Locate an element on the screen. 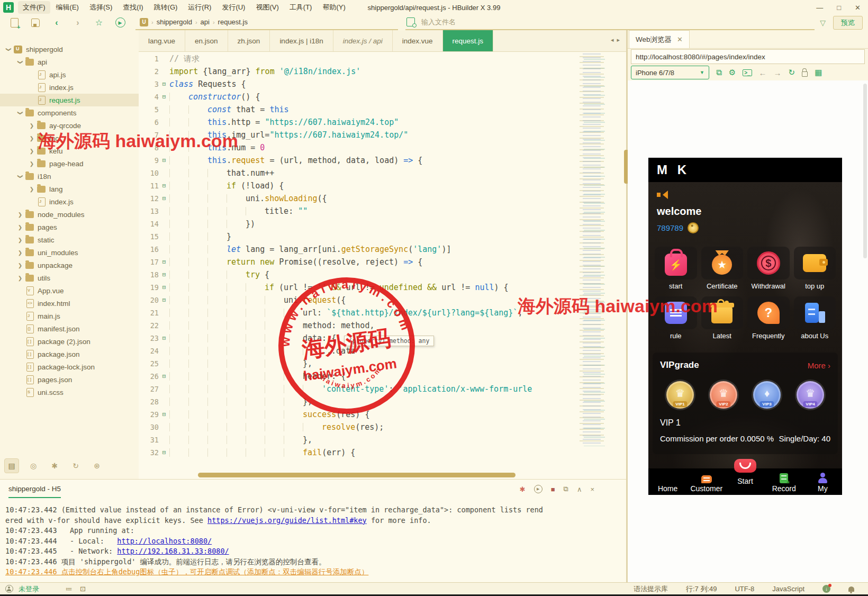 The height and width of the screenshot is (596, 868). breadcrumb-item: shippergold is located at coordinates (175, 22).